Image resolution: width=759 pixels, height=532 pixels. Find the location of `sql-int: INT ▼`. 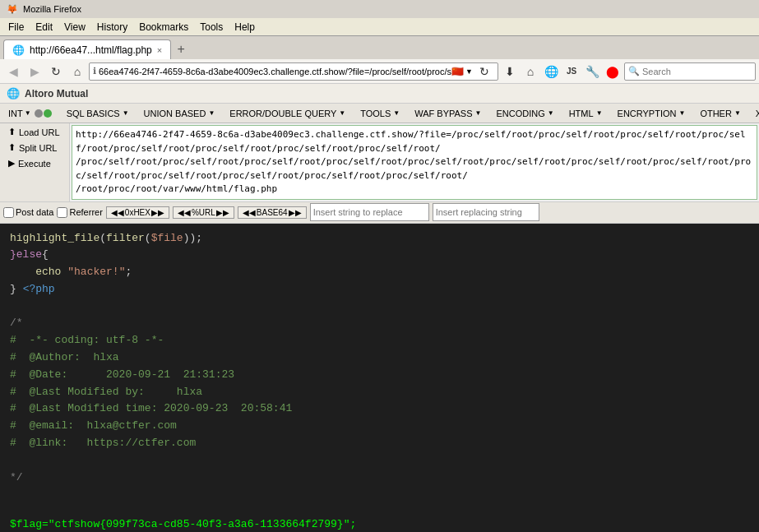

sql-int: INT ▼ is located at coordinates (30, 113).